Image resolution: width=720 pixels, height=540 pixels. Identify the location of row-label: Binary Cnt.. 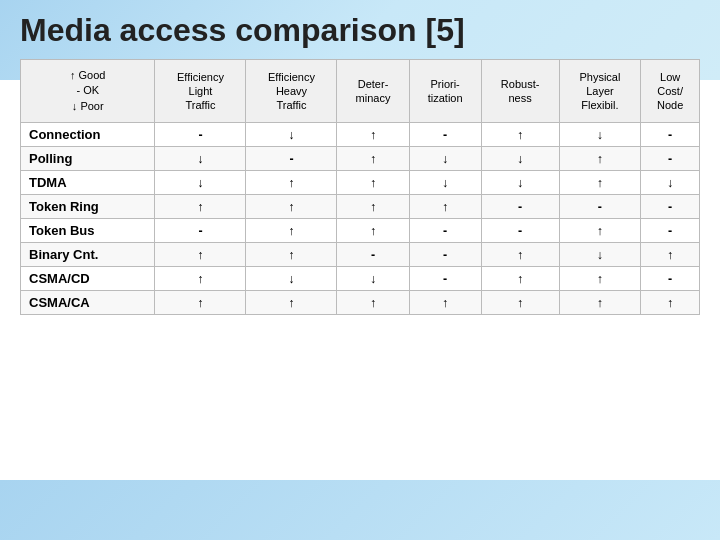
(88, 255).